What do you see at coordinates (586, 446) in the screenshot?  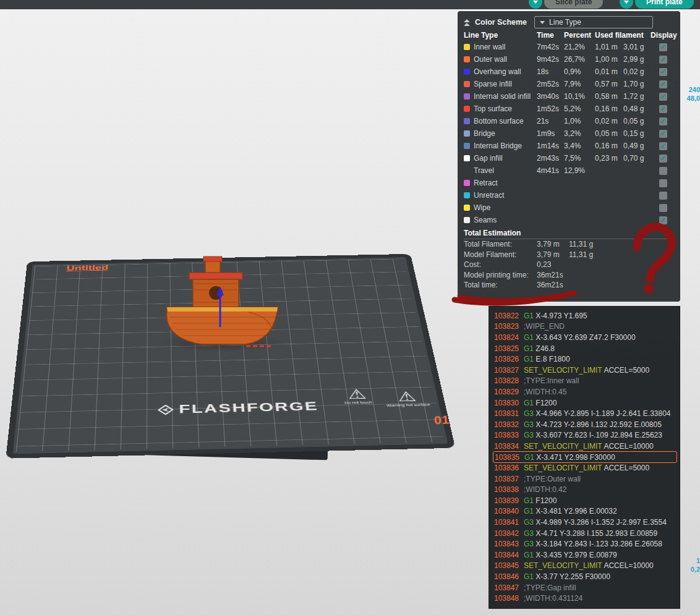 I see `gcode-line: 103834SET_VELOCITY_LIMIT ACCEL=10000` at bounding box center [586, 446].